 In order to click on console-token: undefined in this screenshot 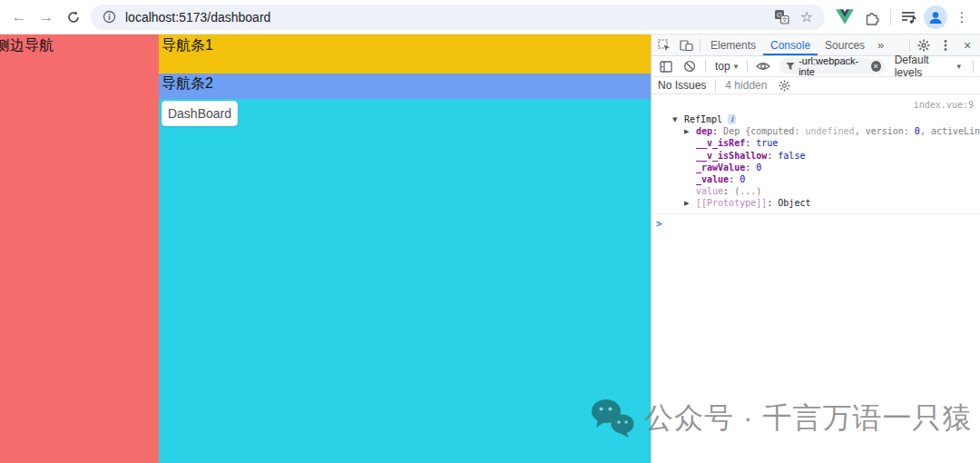, I will do `click(829, 131)`.